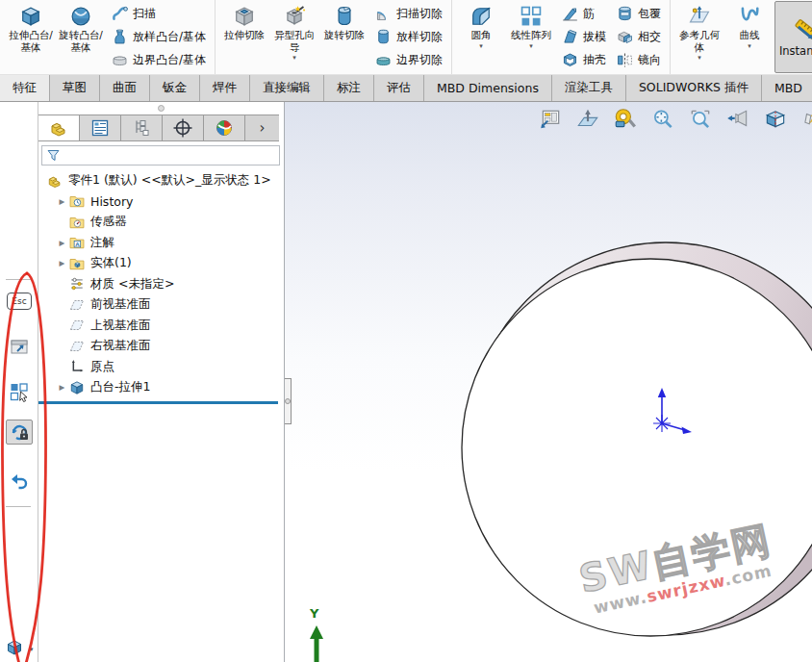 The width and height of the screenshot is (812, 662). I want to click on tab-direct-editing: 直接编辑, so click(287, 89).